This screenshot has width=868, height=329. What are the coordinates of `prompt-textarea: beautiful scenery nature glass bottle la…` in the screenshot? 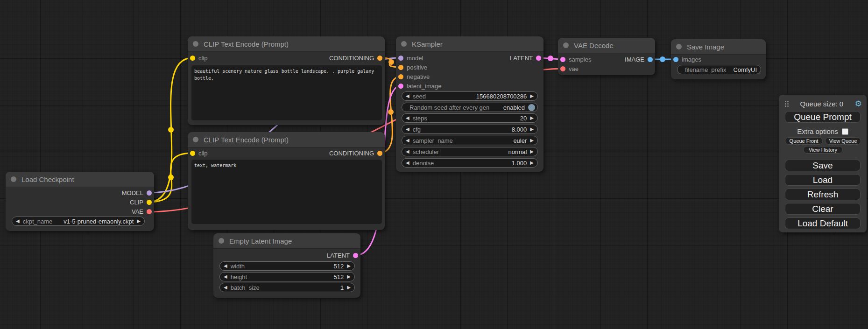 It's located at (287, 93).